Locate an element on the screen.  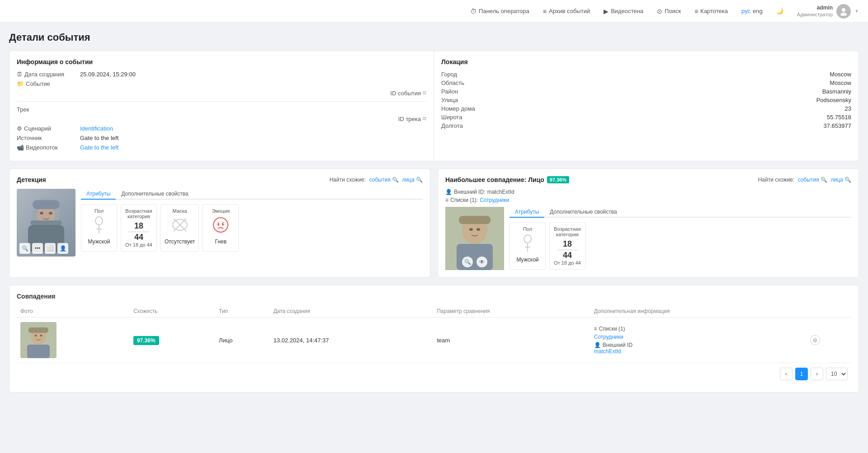
current-page-btn: 1 is located at coordinates (802, 374).